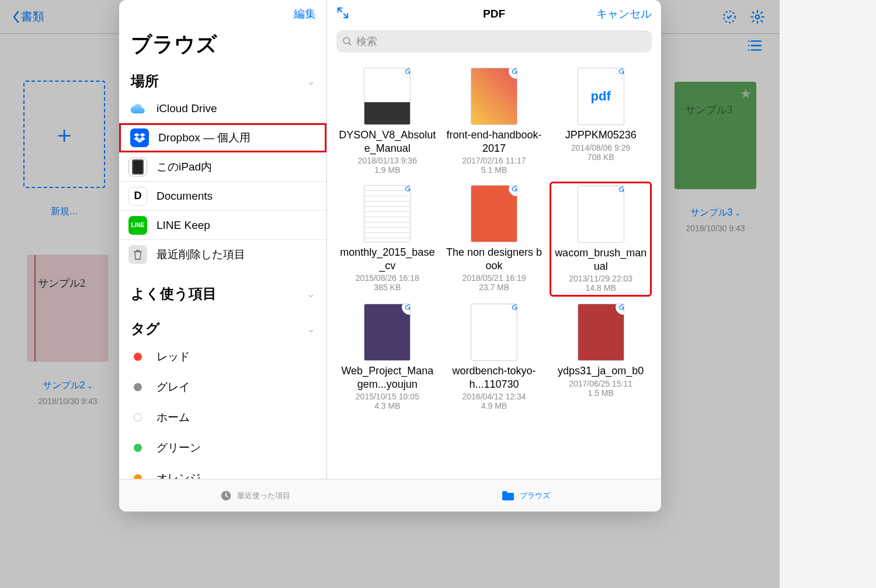  What do you see at coordinates (600, 393) in the screenshot?
I see `file-size: 1.5 MB` at bounding box center [600, 393].